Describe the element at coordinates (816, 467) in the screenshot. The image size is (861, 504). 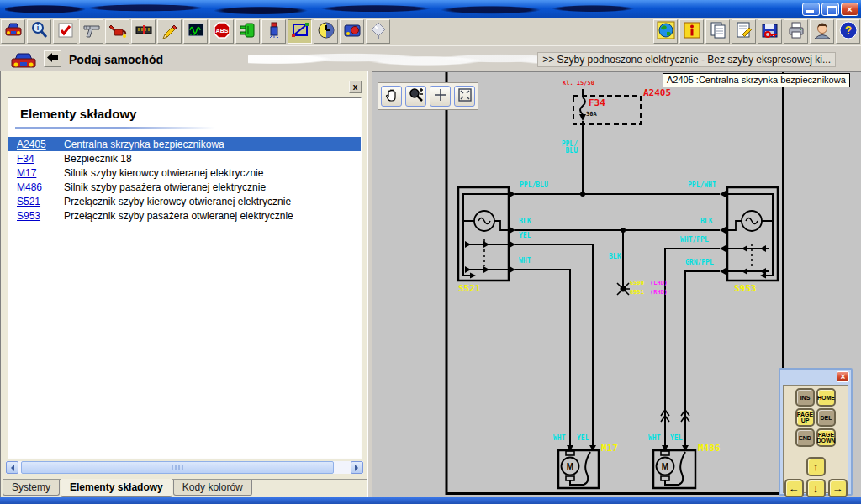
I see `key-arrow-up: ↑` at that location.